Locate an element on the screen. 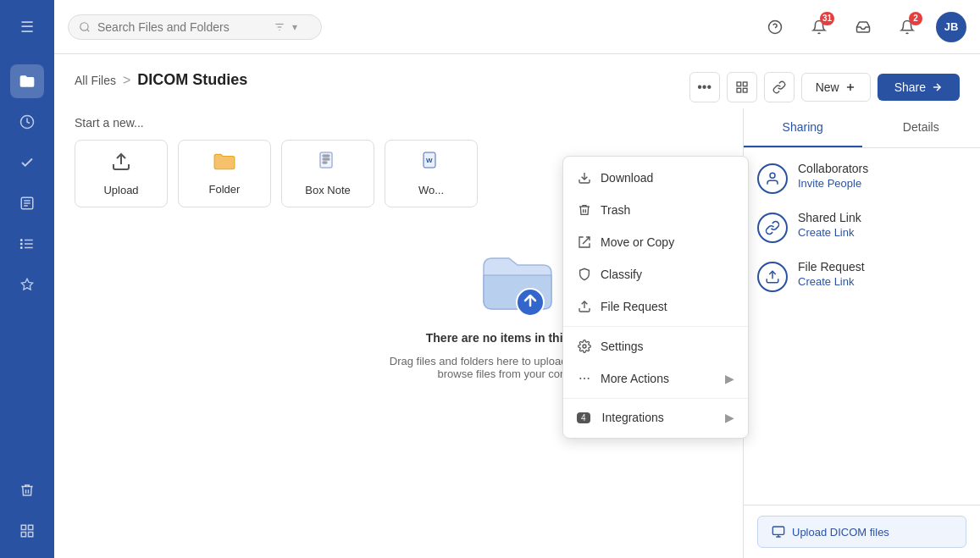 The image size is (980, 558). more-actions-arrow: ▶ is located at coordinates (730, 378).